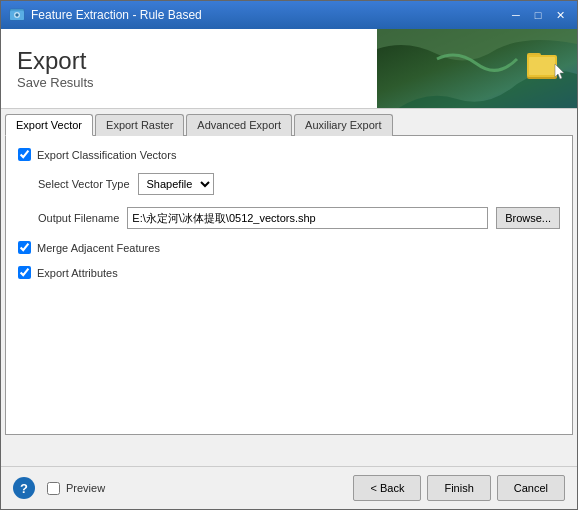 This screenshot has width=578, height=510. Describe the element at coordinates (528, 218) in the screenshot. I see `browse-button: Browse...` at that location.